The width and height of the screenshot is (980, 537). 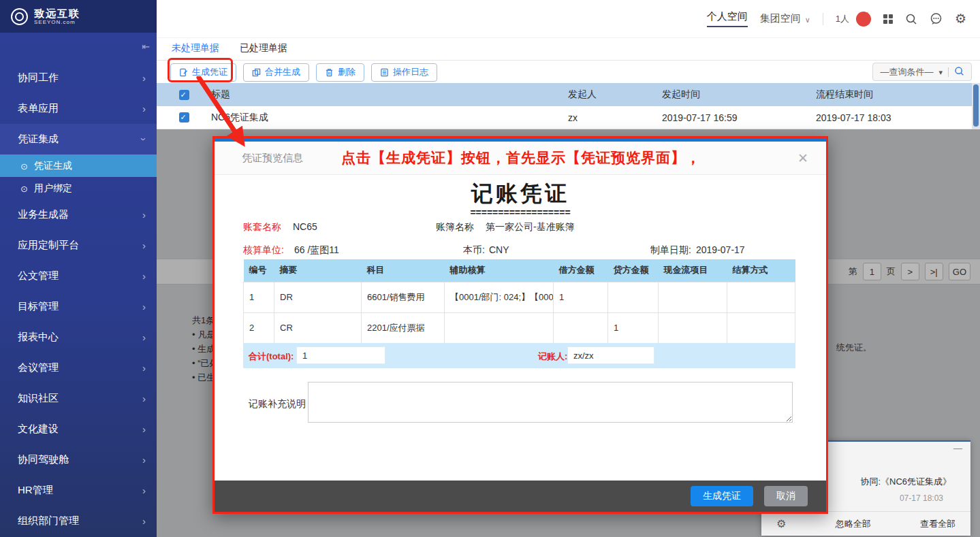 What do you see at coordinates (958, 448) in the screenshot?
I see `minimize-icon: —` at bounding box center [958, 448].